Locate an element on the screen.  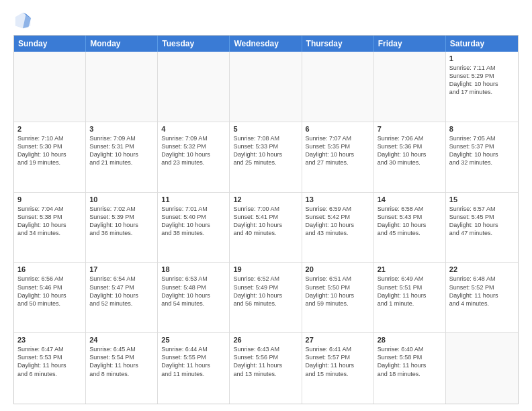
day-number: 24 is located at coordinates (122, 340).